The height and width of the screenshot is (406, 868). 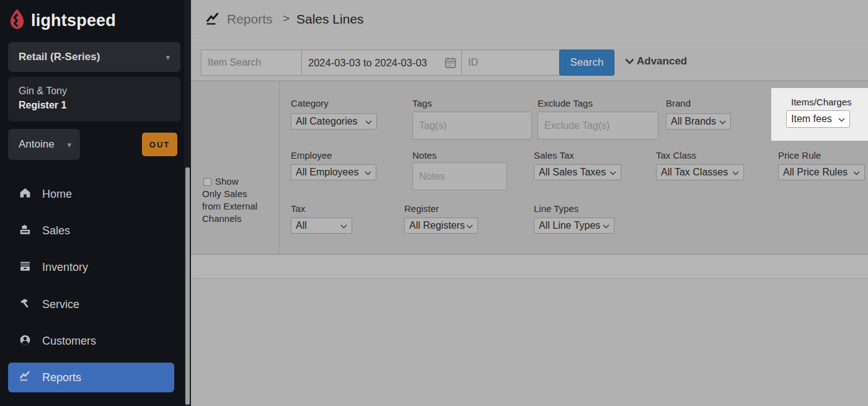 What do you see at coordinates (91, 304) in the screenshot?
I see `sidebar-item-service: Service` at bounding box center [91, 304].